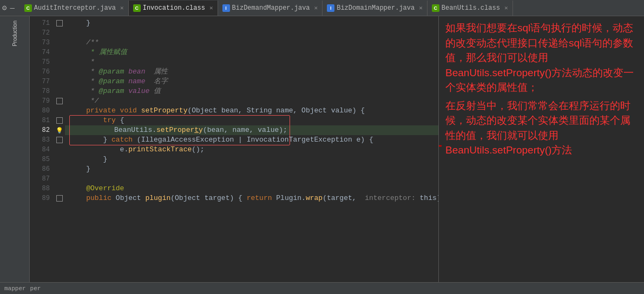 This screenshot has height=294, width=644. Describe the element at coordinates (42, 130) in the screenshot. I see `ln-82: 82` at that location.